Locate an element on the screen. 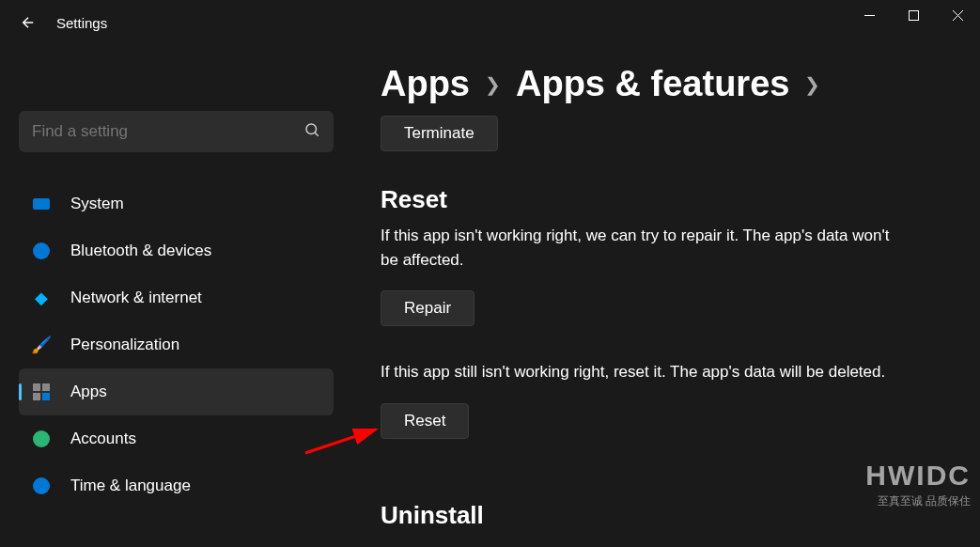 This screenshot has height=547, width=980. sidebar-item-bluetooth: Bluetooth & devices is located at coordinates (177, 251).